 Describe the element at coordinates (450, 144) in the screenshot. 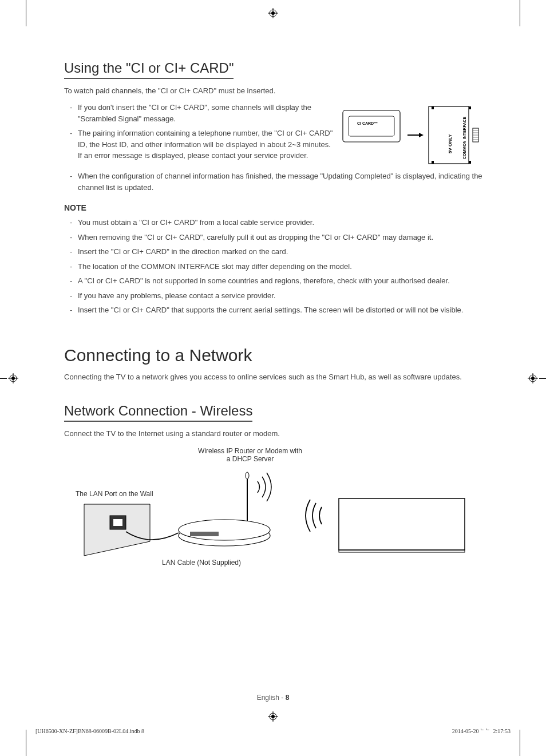

I see `voltage-label: 5V ONLY` at that location.